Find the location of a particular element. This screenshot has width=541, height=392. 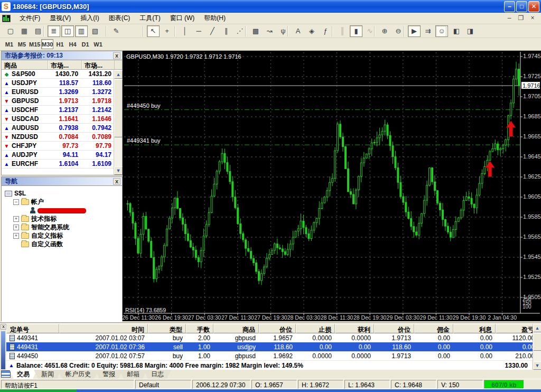

mdi-minimize-button: – is located at coordinates (509, 18).